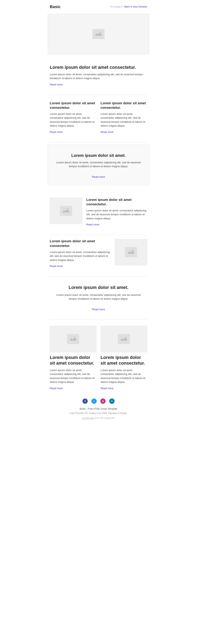 Image resolution: width=197 pixels, height=644 pixels. Describe the element at coordinates (129, 6) in the screenshot. I see `header-right: No Images? Open in your browser` at that location.